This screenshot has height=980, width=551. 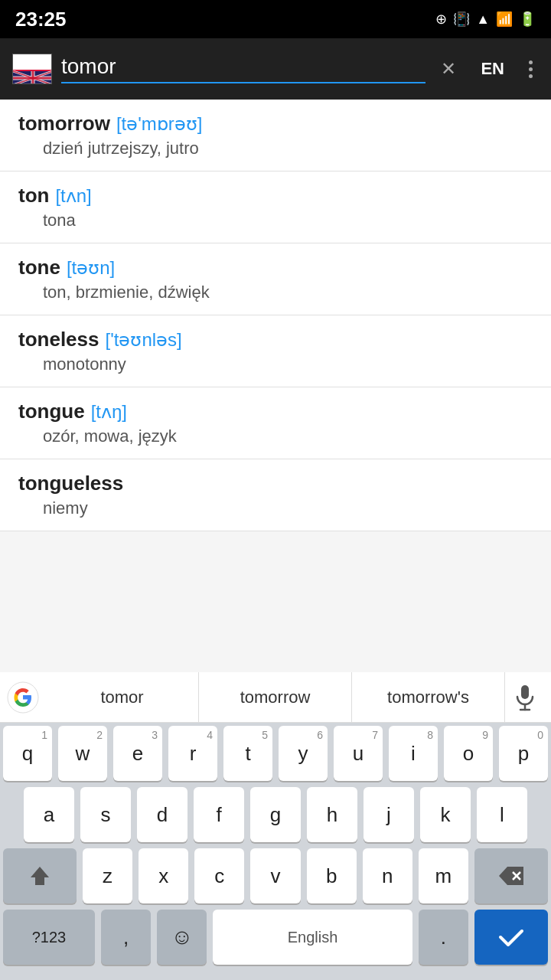 I want to click on key-row-3: zxcvbnm, so click(x=276, y=876).